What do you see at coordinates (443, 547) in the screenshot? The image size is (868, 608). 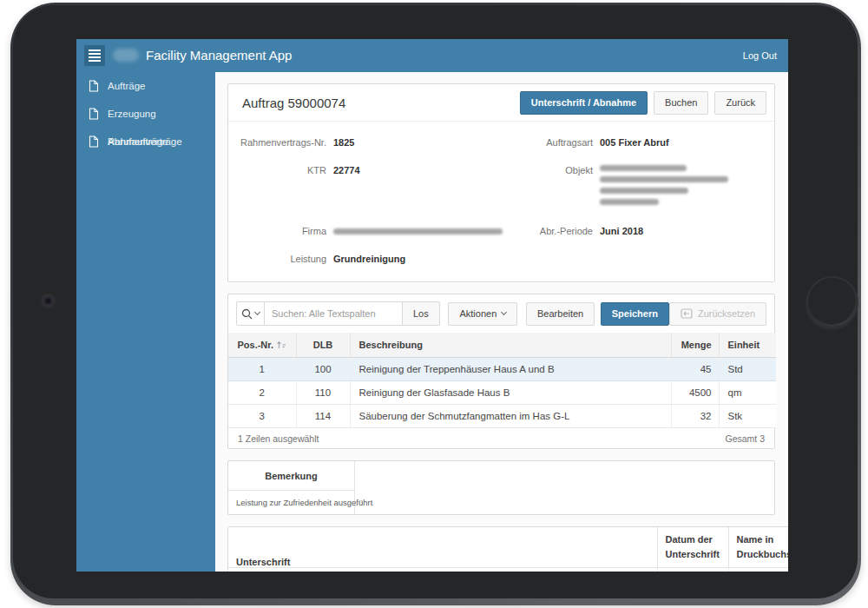 I see `column-header-unterschrift: Unterschrift` at bounding box center [443, 547].